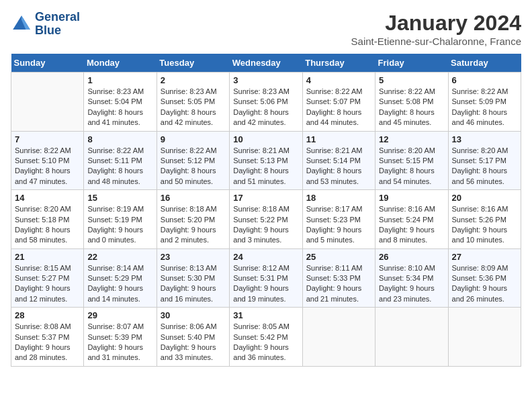 This screenshot has width=532, height=411. Describe the element at coordinates (339, 63) in the screenshot. I see `weekday-header: Thursday` at that location.